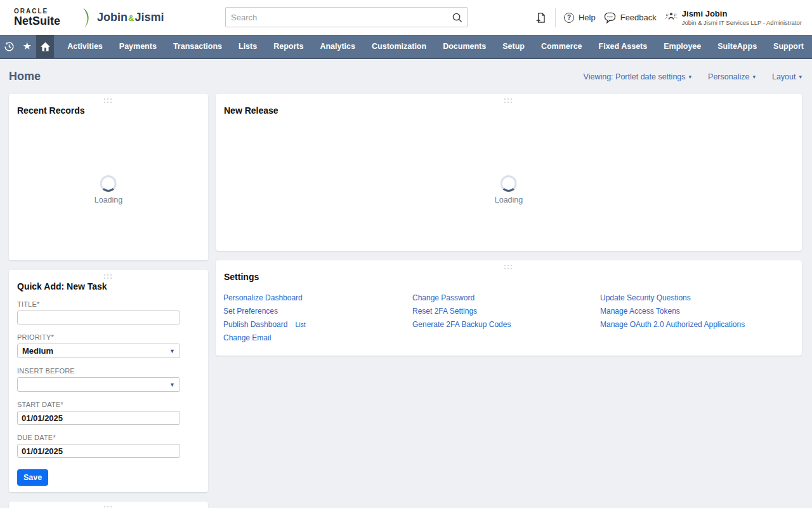  Describe the element at coordinates (318, 318) in the screenshot. I see `settings-column: Personalize DashboardSet PreferencesPubl…` at that location.